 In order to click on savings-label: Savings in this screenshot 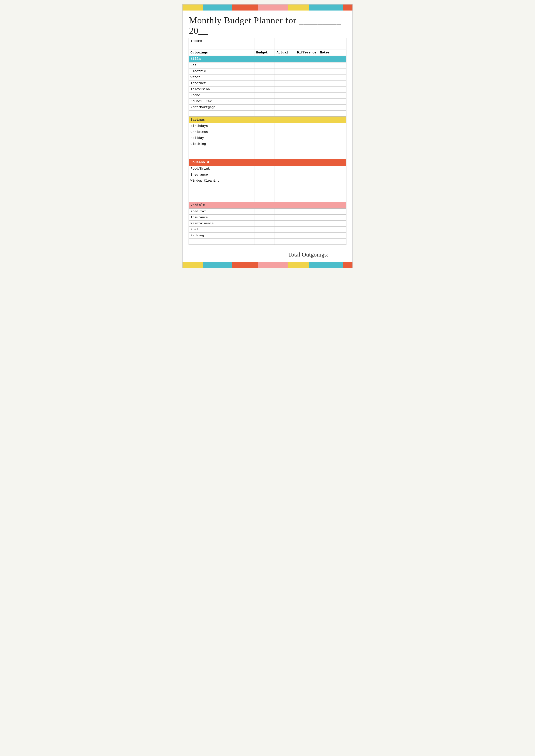, I will do `click(268, 120)`.